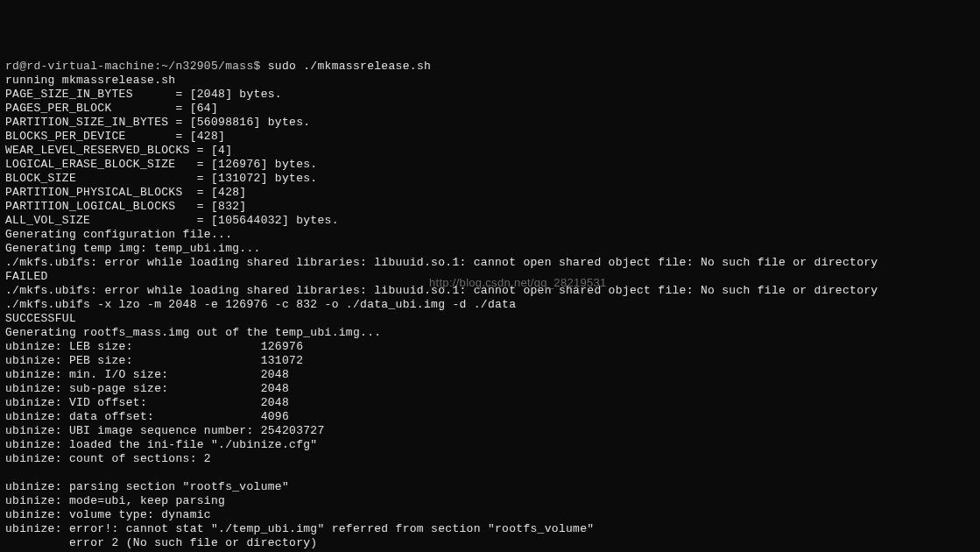 The height and width of the screenshot is (552, 980). What do you see at coordinates (26, 277) in the screenshot?
I see `output-line: FAILED` at bounding box center [26, 277].